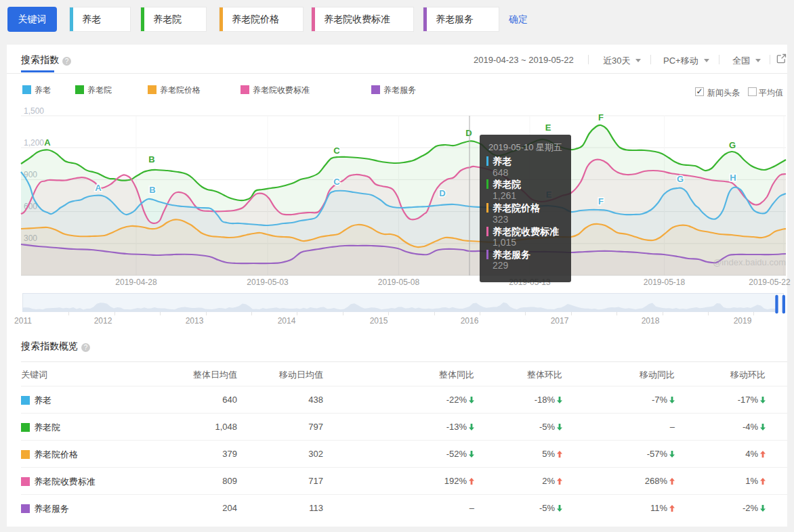 Image resolution: width=794 pixels, height=532 pixels. What do you see at coordinates (770, 282) in the screenshot?
I see `svg-text: 2019-05-22` at bounding box center [770, 282].